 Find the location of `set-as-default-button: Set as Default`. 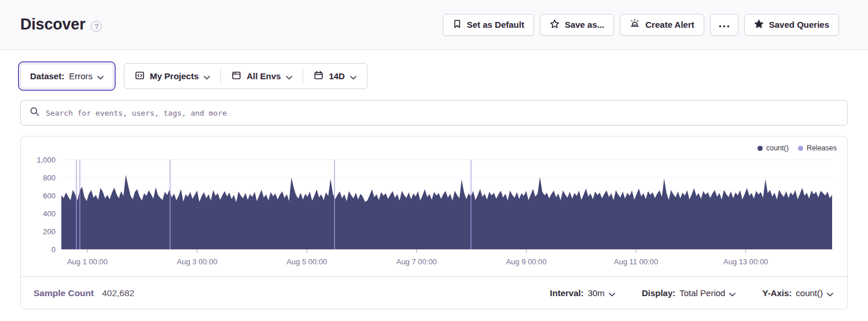

set-as-default-button: Set as Default is located at coordinates (488, 25).